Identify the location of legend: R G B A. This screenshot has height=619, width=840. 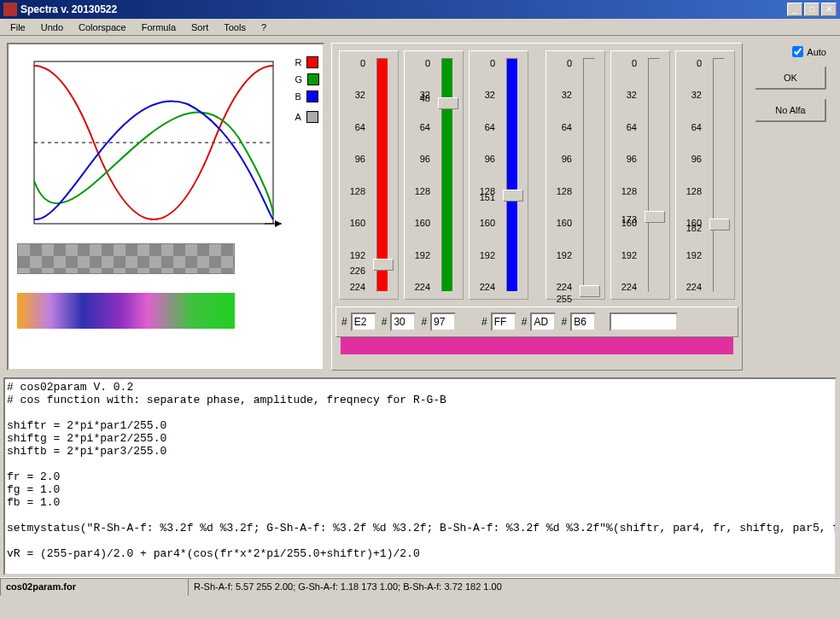
(307, 92).